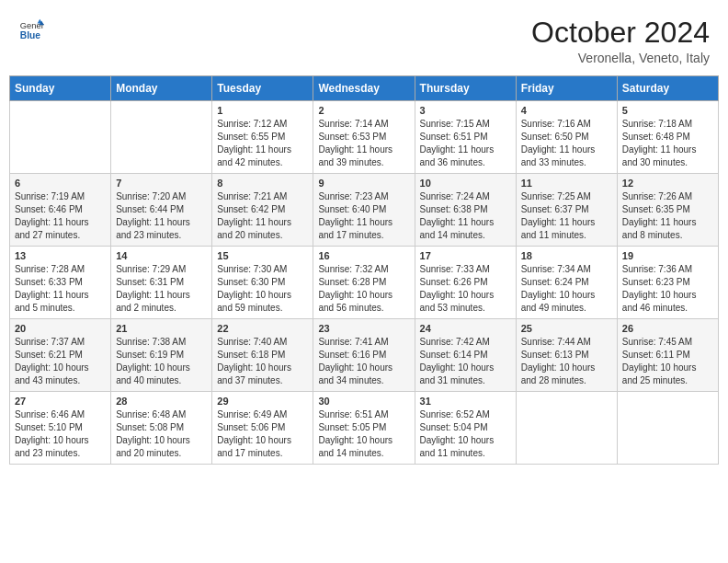 Image resolution: width=728 pixels, height=563 pixels. What do you see at coordinates (61, 289) in the screenshot?
I see `cell-info: Sunrise: 7:28 AM Sunset: 6:33 PM Dayligh…` at bounding box center [61, 289].